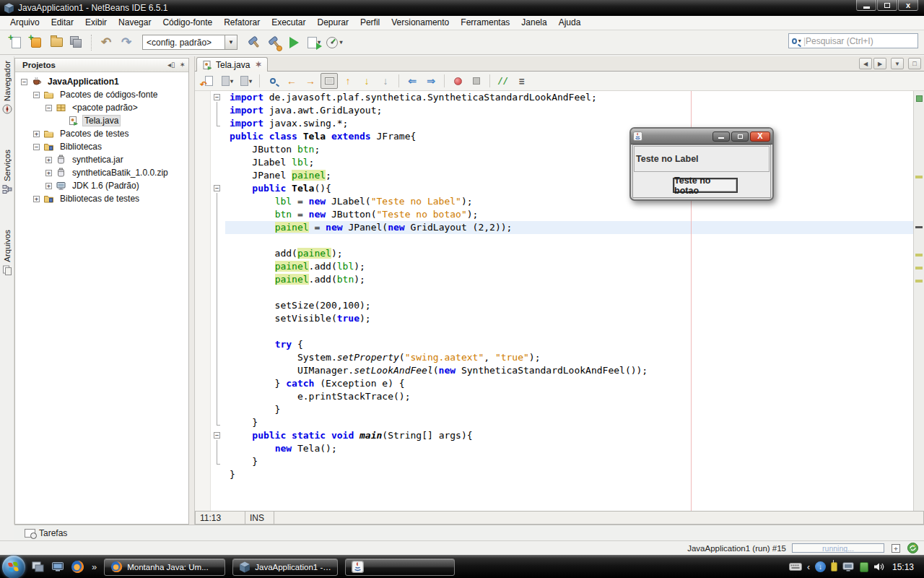 The image size is (924, 578). I want to click on run-button, so click(294, 43).